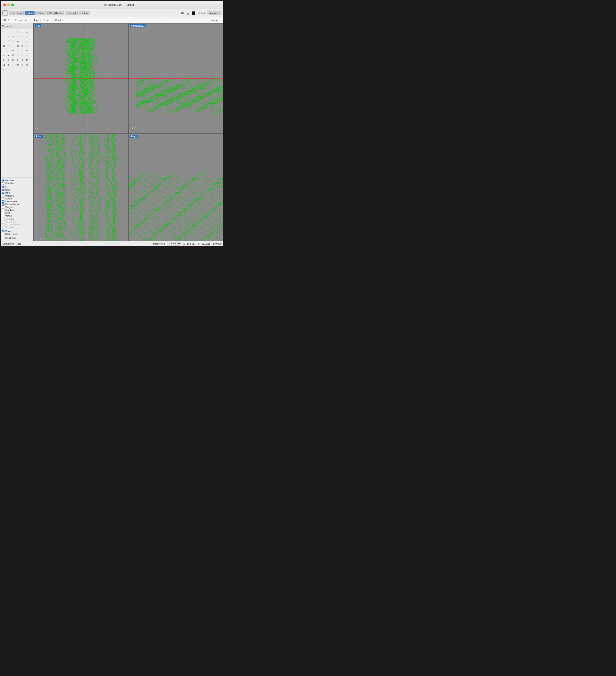 The width and height of the screenshot is (616, 676). I want to click on layouts-label: Layouts..., so click(216, 20).